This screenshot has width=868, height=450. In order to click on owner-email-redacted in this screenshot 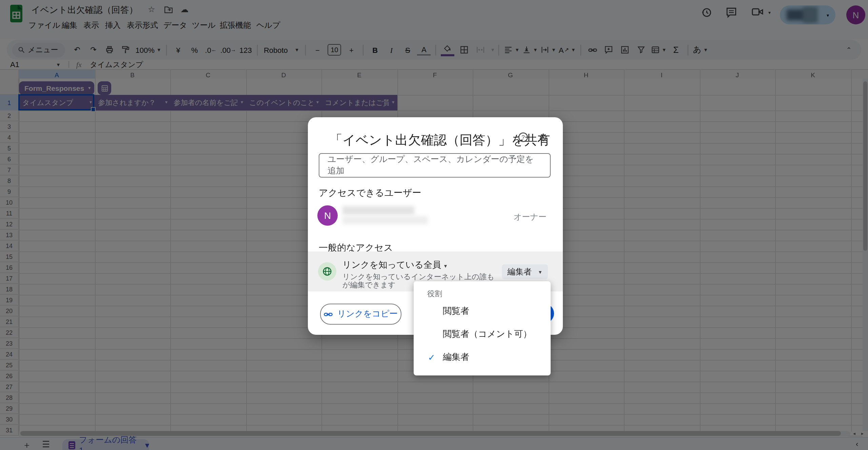, I will do `click(385, 220)`.